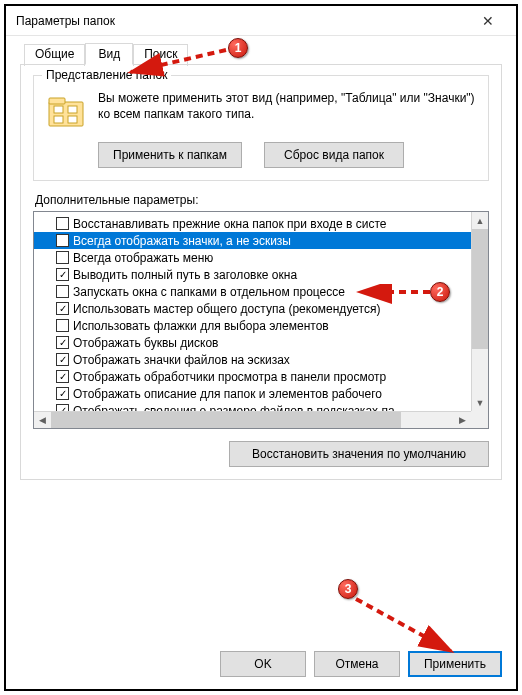 The height and width of the screenshot is (695, 522). I want to click on annotation-badge-3: 3, so click(348, 589).